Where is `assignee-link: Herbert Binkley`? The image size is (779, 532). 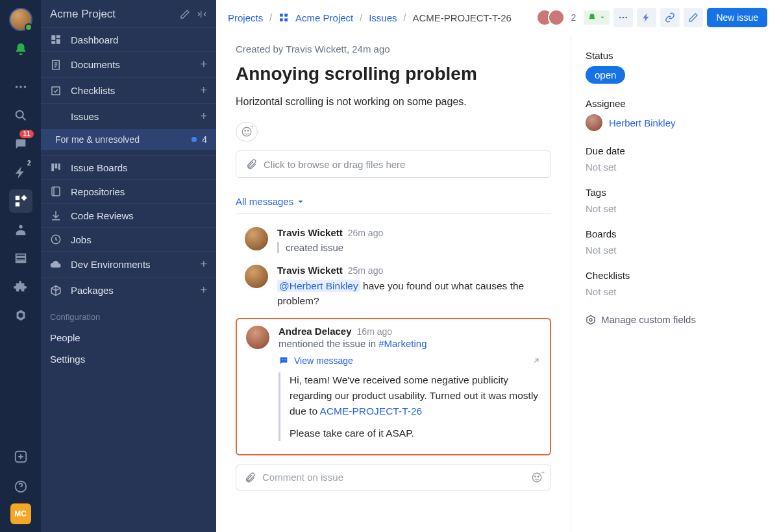 assignee-link: Herbert Binkley is located at coordinates (643, 123).